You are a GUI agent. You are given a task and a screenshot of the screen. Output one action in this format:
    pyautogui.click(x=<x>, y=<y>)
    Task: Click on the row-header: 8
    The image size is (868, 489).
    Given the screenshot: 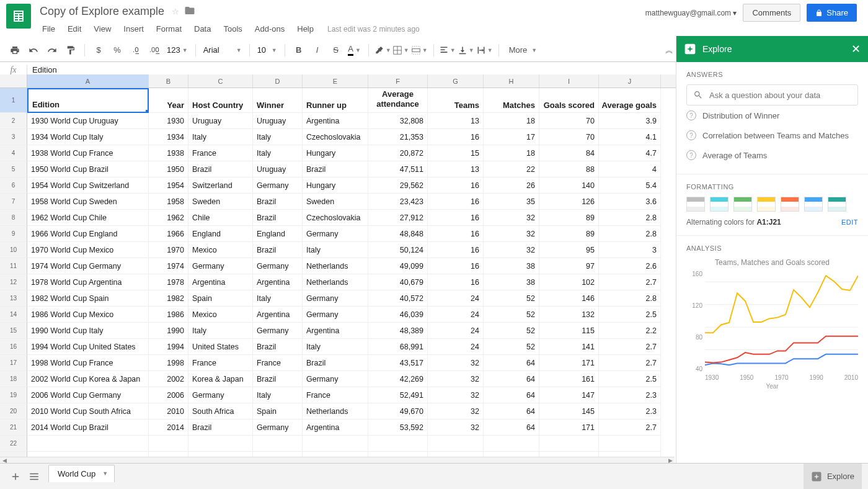 What is the action you would take?
    pyautogui.click(x=14, y=218)
    